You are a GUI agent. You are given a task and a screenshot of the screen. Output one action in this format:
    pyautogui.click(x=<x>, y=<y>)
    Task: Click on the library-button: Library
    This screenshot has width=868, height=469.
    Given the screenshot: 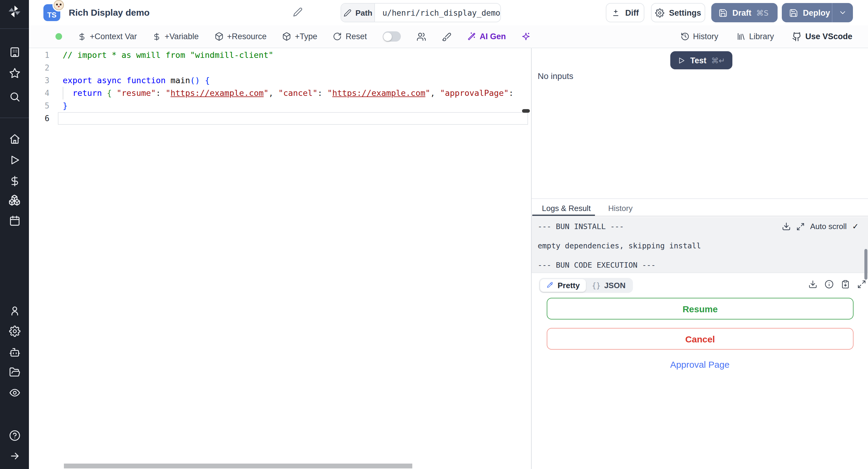 What is the action you would take?
    pyautogui.click(x=755, y=36)
    